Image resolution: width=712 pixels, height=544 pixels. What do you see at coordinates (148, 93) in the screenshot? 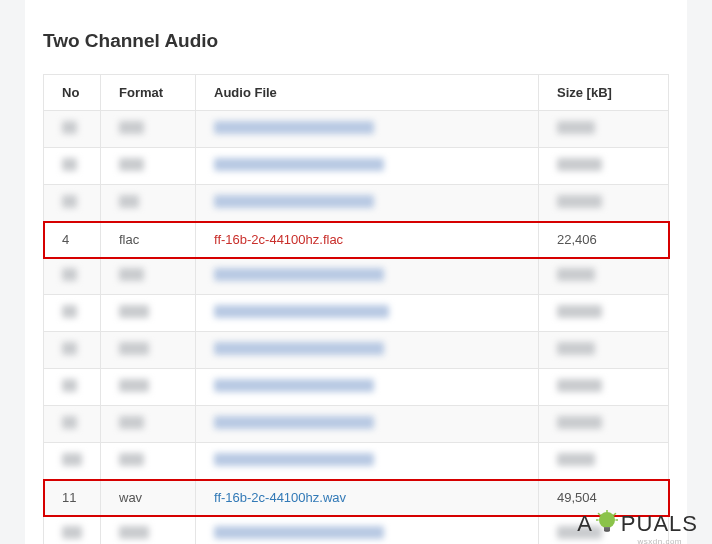
I see `header-format: Format` at bounding box center [148, 93].